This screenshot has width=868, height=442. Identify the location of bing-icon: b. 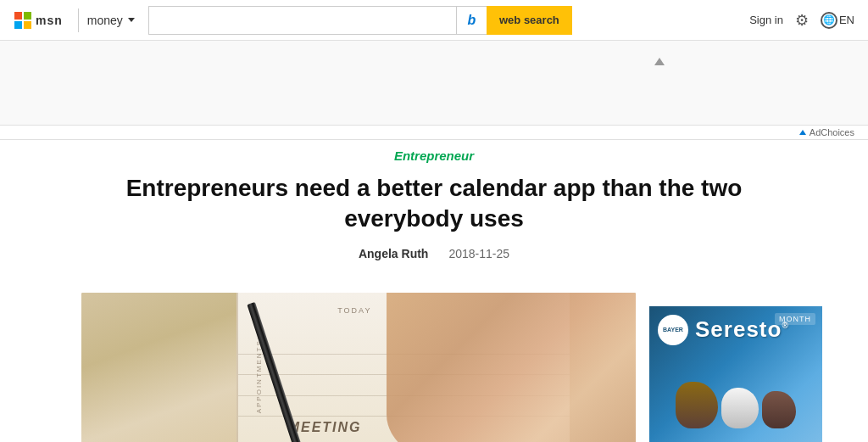
(472, 20).